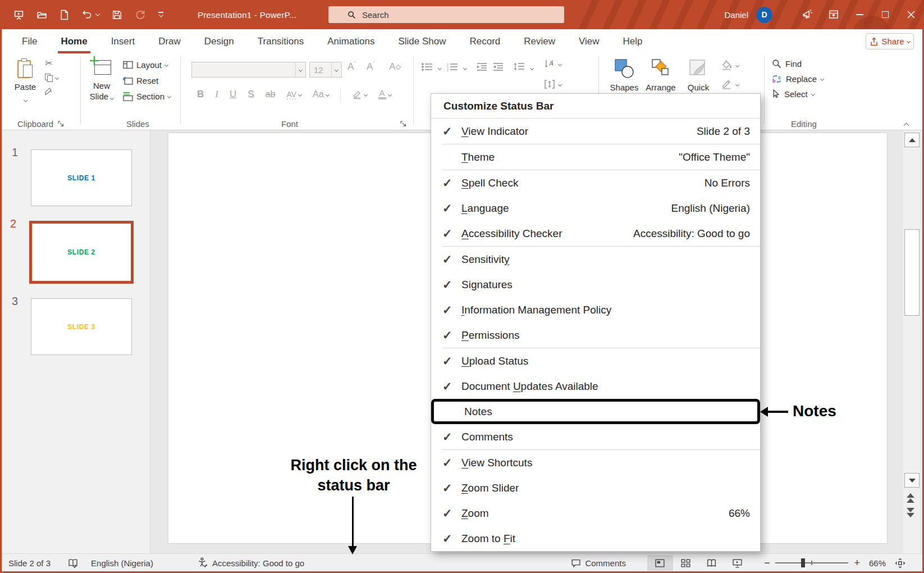 This screenshot has height=573, width=924. I want to click on zoom-in-button: +, so click(857, 563).